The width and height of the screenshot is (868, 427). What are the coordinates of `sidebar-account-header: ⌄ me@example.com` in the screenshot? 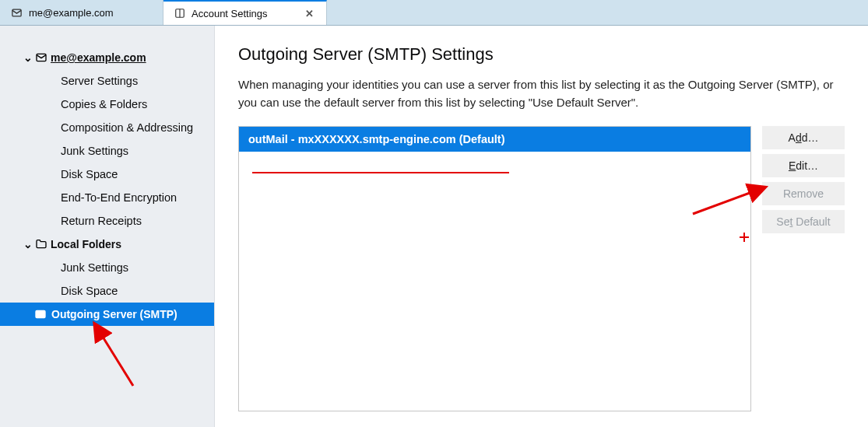 It's located at (107, 58).